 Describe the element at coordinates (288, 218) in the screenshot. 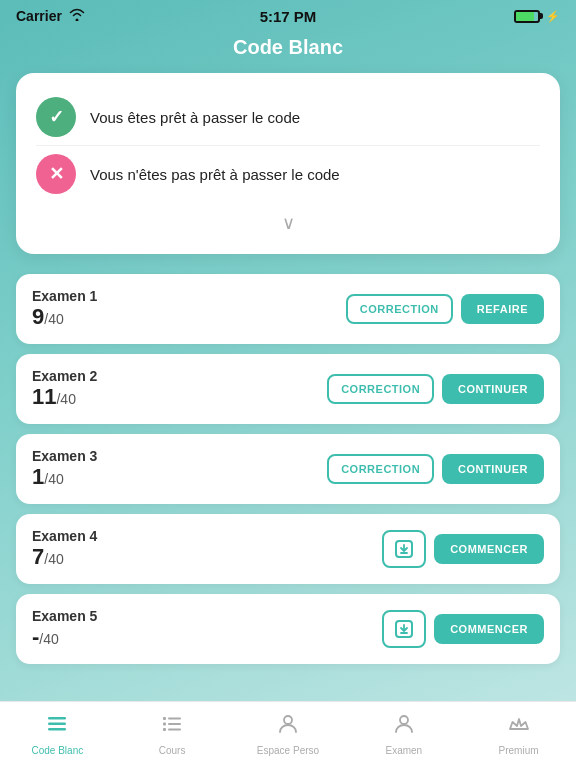

I see `chevron-row: ∨` at that location.